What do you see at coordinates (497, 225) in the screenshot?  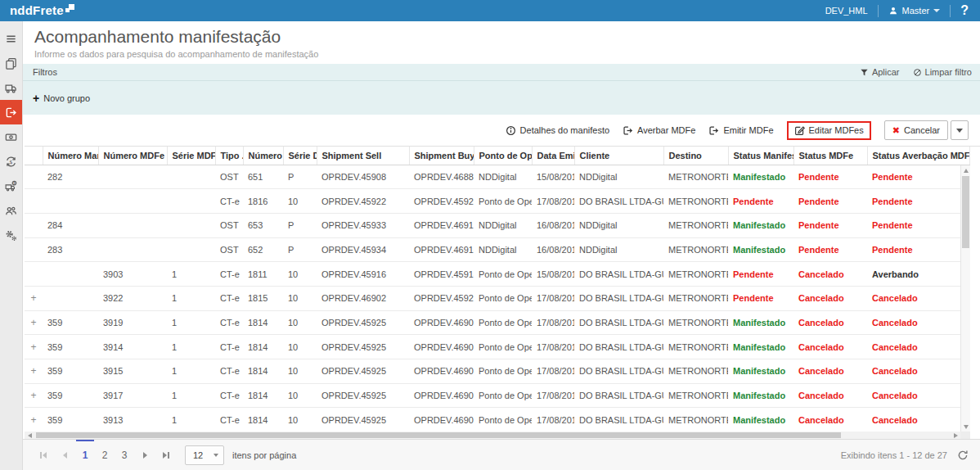 I see `table-row: 284OST653POPRDEV.45933OPRDEV.46912NDDigi…` at bounding box center [497, 225].